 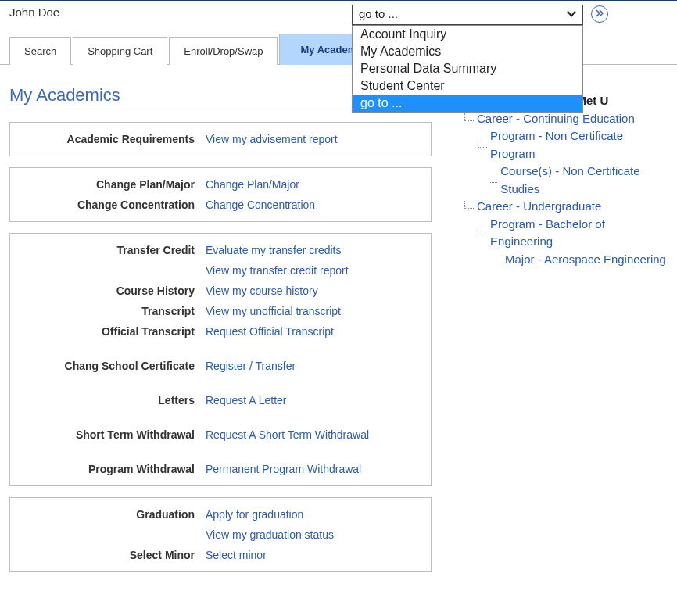 What do you see at coordinates (34, 13) in the screenshot?
I see `user-name: John Doe` at bounding box center [34, 13].